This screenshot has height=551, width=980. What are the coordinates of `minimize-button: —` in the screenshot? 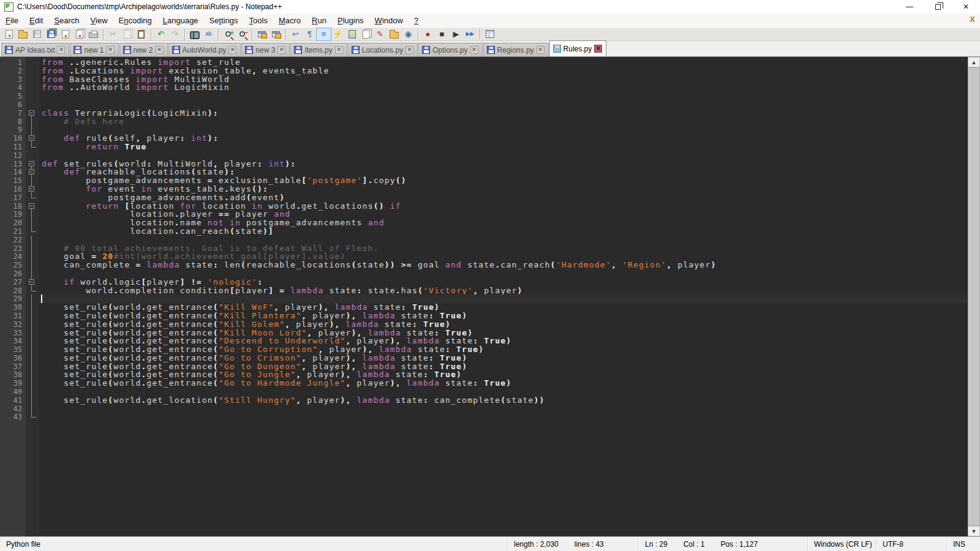 It's located at (910, 7).